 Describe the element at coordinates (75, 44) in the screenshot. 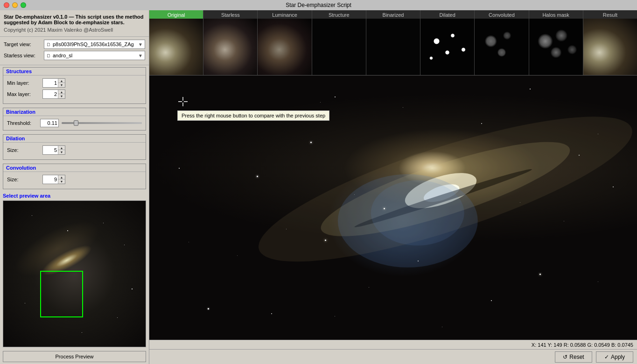

I see `target-view-row: Target view: 🗋 p8s003I9PhSQ_16536x16536_…` at that location.